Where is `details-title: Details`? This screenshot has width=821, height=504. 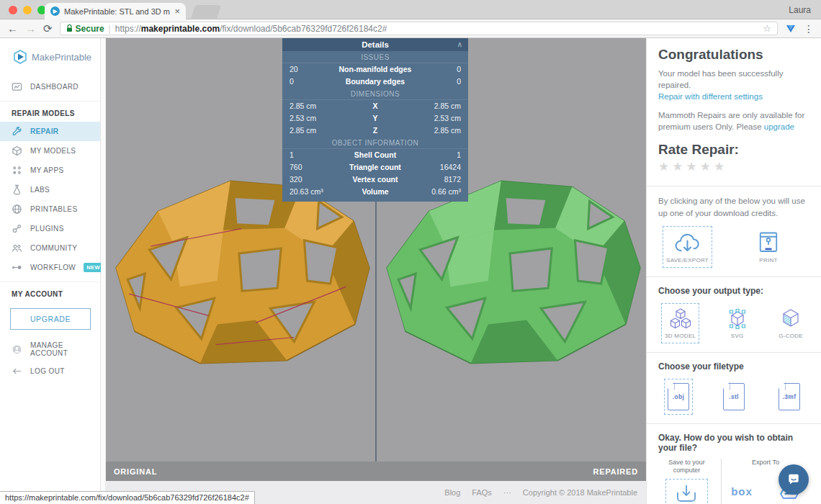
details-title: Details is located at coordinates (375, 45).